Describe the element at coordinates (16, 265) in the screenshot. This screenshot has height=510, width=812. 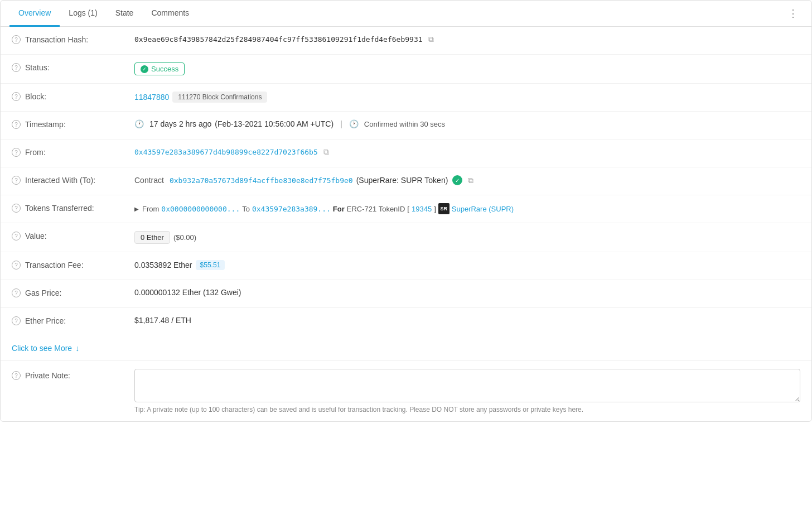
I see `help-icon-fee: ?` at that location.